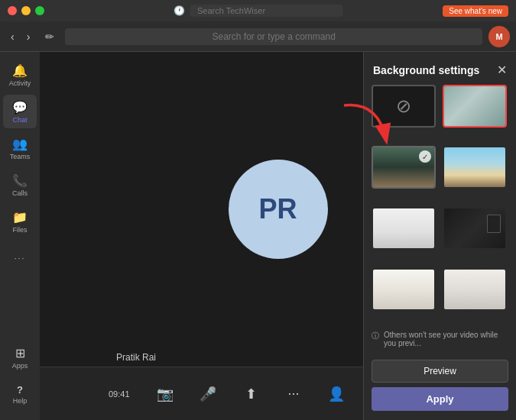  I want to click on user-avatar: M, so click(499, 37).